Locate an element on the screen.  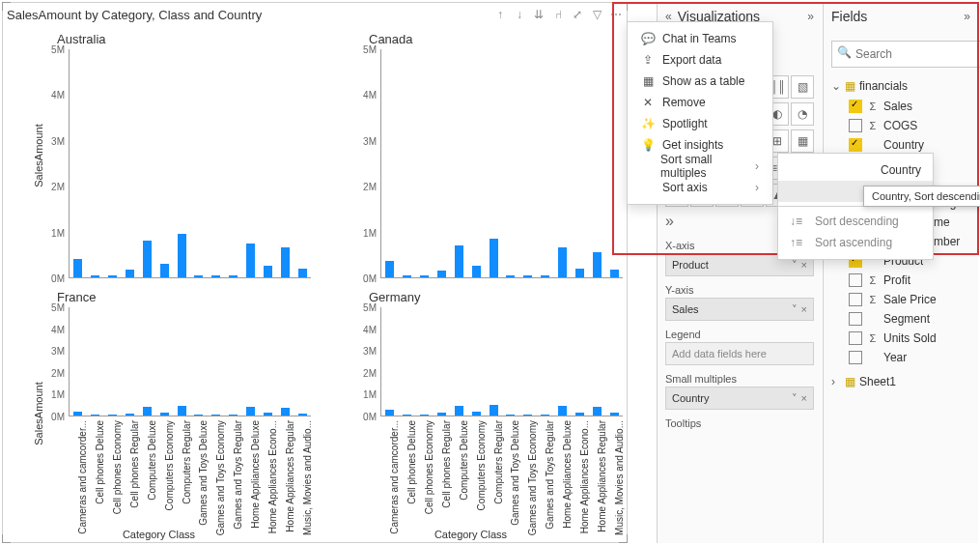
small-multiples-well: Country ˅× is located at coordinates (740, 398).